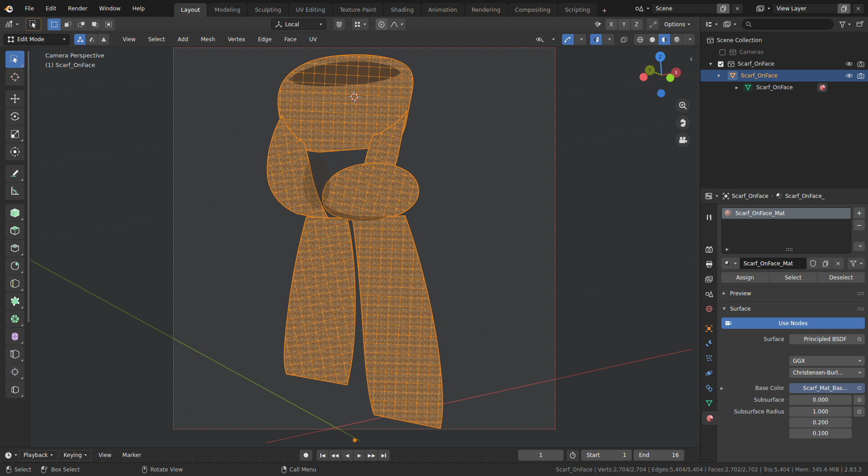 This screenshot has width=868, height=476. What do you see at coordinates (573, 455) in the screenshot?
I see `use-preview-range-button` at bounding box center [573, 455].